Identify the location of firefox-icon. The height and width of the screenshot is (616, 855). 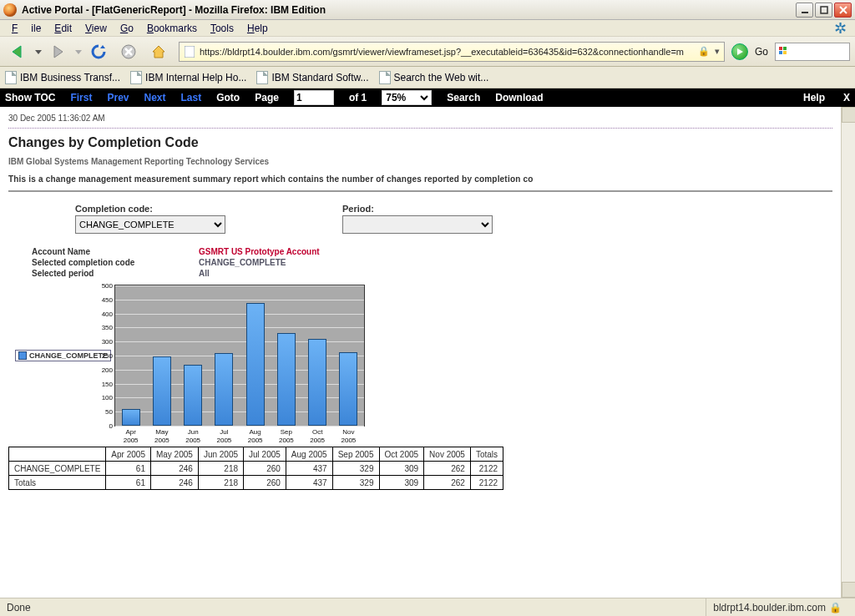
(10, 10).